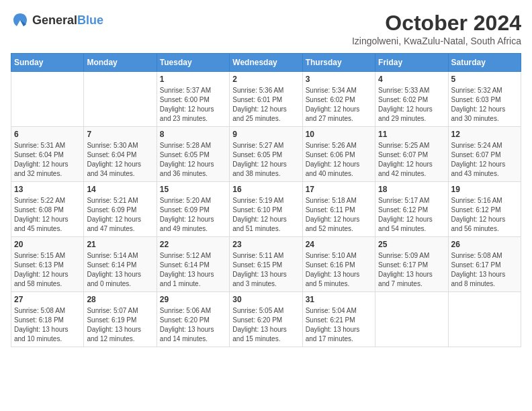 Image resolution: width=532 pixels, height=411 pixels. Describe the element at coordinates (120, 63) in the screenshot. I see `header-cell-monday: Monday` at that location.